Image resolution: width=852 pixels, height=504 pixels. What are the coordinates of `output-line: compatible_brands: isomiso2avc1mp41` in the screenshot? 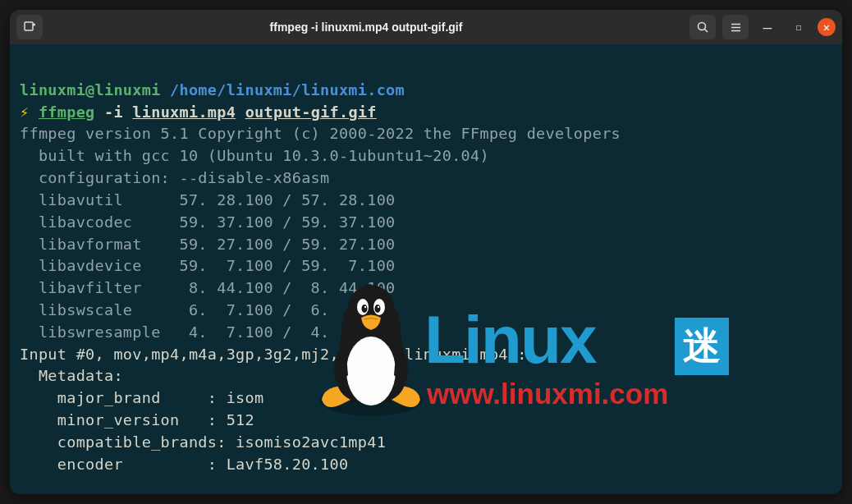 It's located at (203, 442).